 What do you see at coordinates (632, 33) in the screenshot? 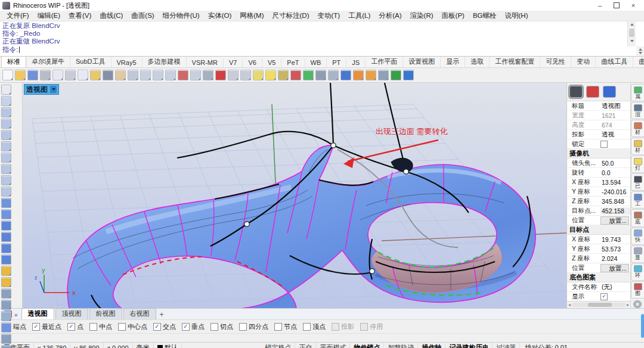
I see `scrollbar-thumb` at bounding box center [632, 33].